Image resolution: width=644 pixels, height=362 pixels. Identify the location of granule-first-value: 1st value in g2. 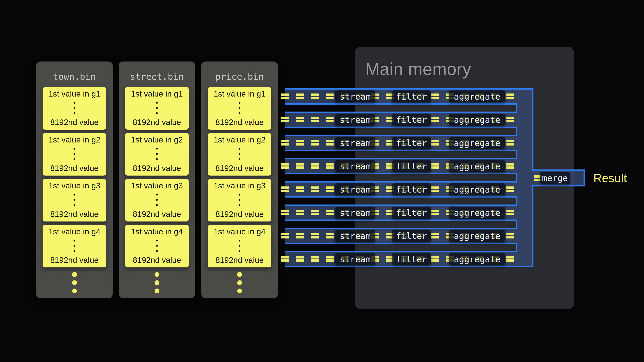
(157, 140).